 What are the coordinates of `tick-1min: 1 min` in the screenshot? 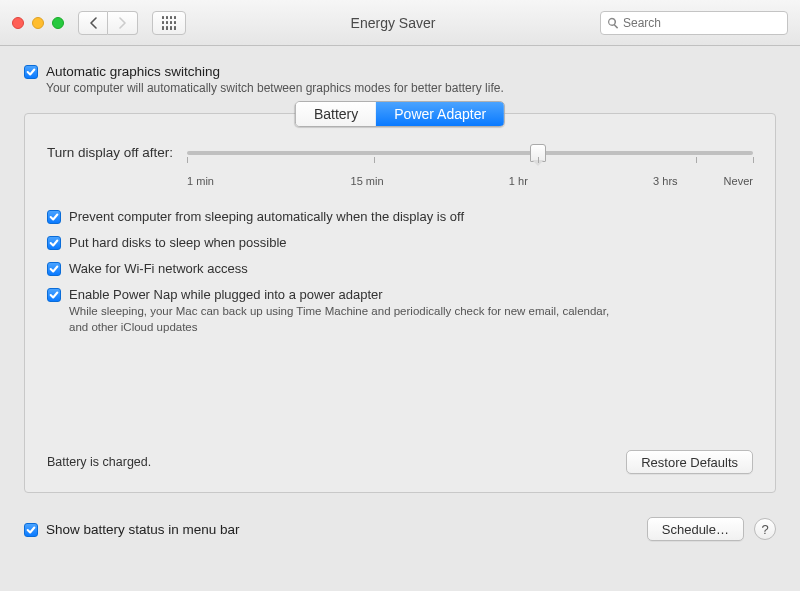 It's located at (200, 181).